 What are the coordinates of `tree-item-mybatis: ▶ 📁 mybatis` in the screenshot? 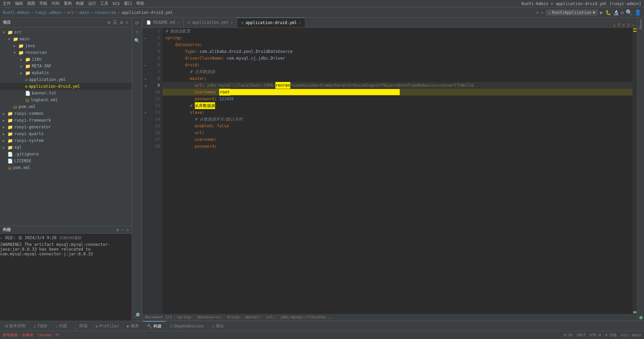 It's located at (66, 73).